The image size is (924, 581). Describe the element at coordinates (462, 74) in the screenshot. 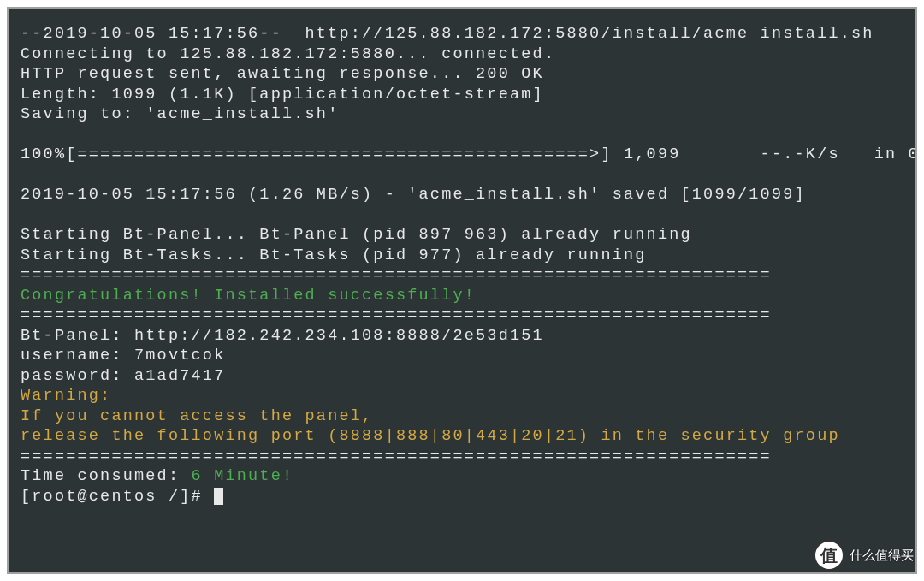

I see `terminal-line: HTTP request sent, awaiting response... …` at that location.